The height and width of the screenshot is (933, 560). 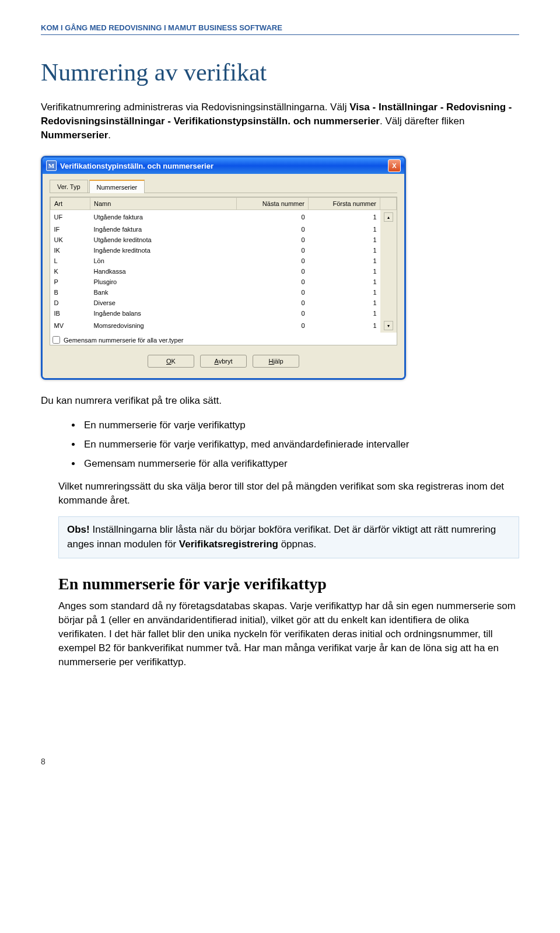 I want to click on close-button: X, so click(x=394, y=166).